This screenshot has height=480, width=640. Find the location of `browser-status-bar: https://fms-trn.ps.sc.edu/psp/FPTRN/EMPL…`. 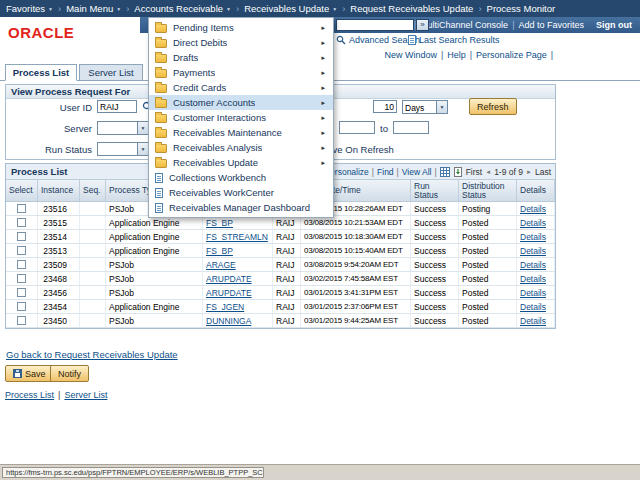

browser-status-bar: https://fms-trn.ps.sc.edu/psp/FPTRN/EMPL… is located at coordinates (320, 472).